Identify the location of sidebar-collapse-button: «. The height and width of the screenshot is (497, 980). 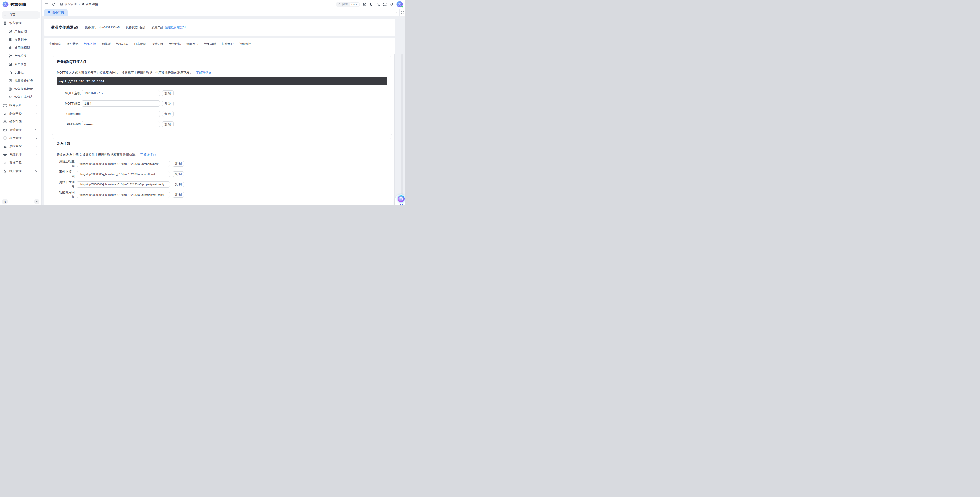
(5, 202).